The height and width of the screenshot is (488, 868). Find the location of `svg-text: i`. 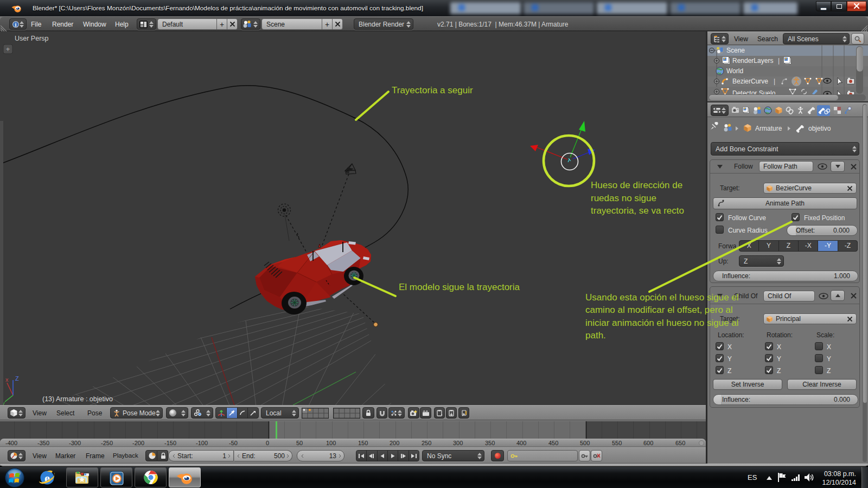

svg-text: i is located at coordinates (16, 25).